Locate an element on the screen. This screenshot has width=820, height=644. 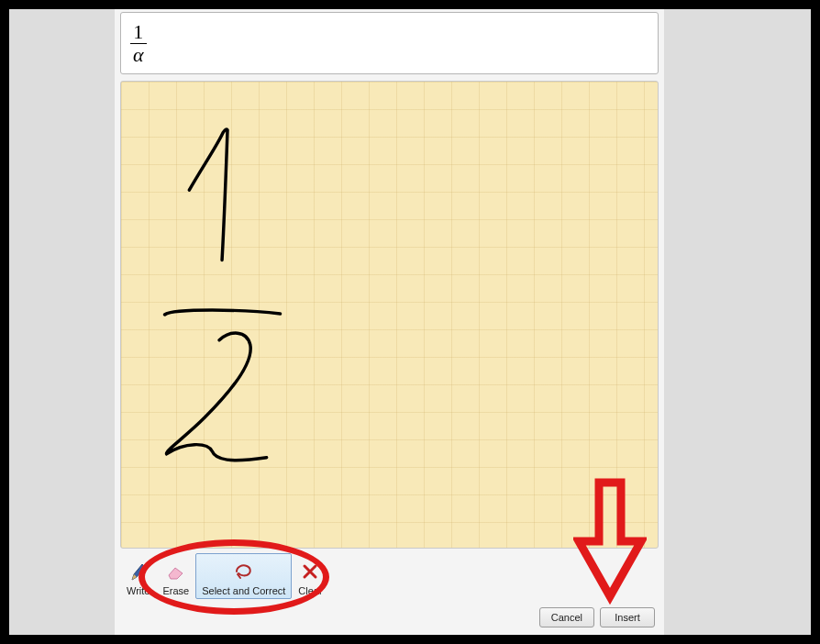
cancel-button: Cancel is located at coordinates (567, 617).